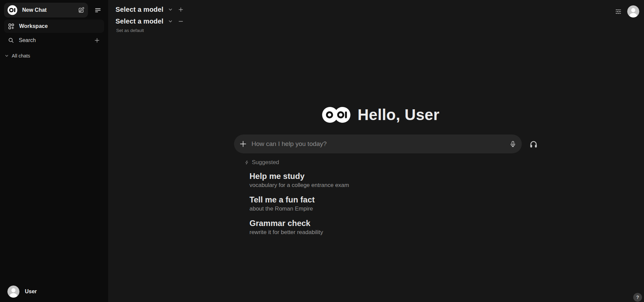 The height and width of the screenshot is (302, 644). I want to click on workspace-label: Workspace, so click(34, 26).